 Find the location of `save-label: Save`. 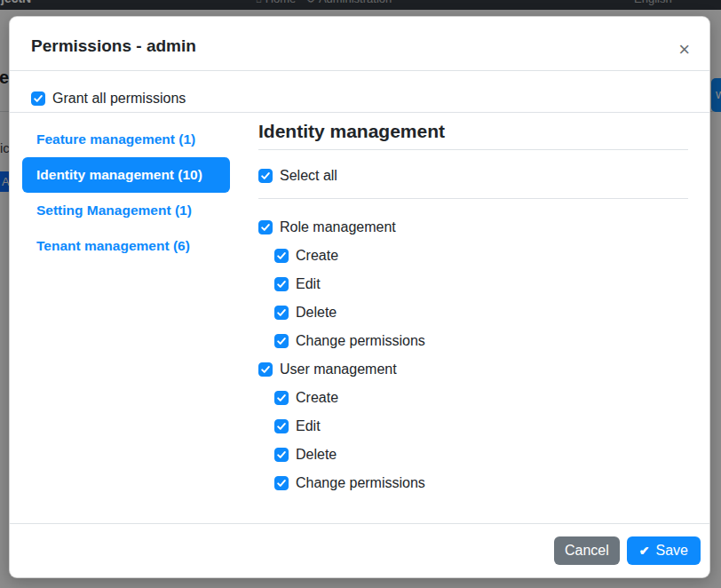

save-label: Save is located at coordinates (672, 551).